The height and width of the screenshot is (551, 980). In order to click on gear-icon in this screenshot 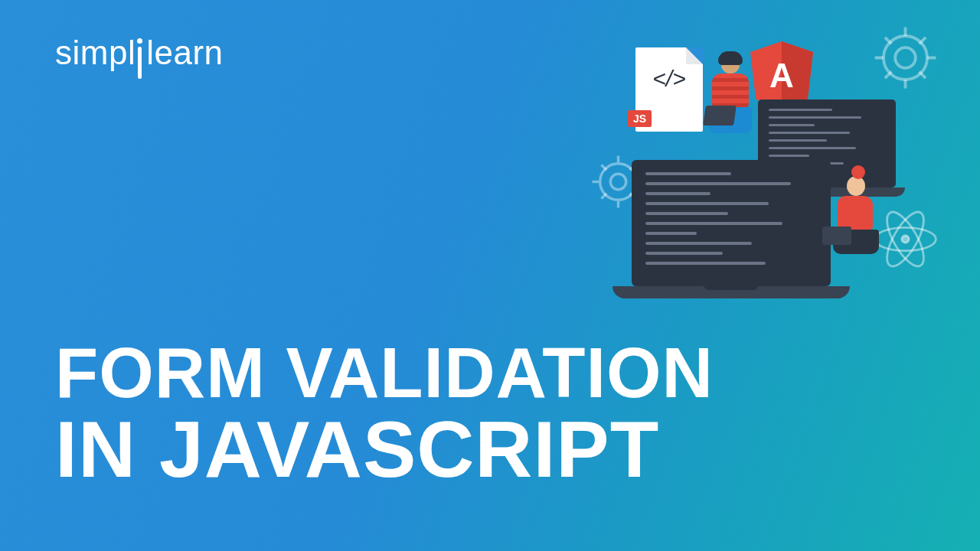, I will do `click(905, 58)`.